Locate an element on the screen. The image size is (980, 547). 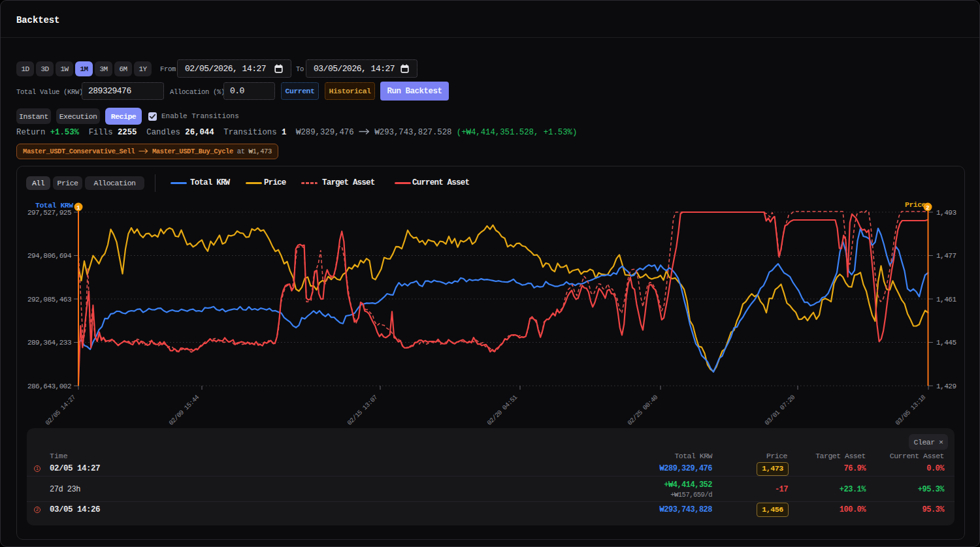
svg-text: 02/25 00:40 is located at coordinates (643, 410).